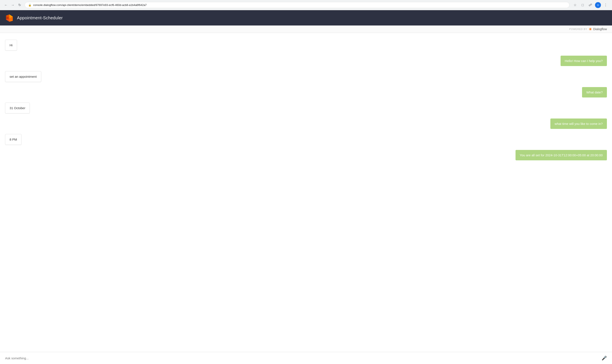  I want to click on chat-input, so click(302, 358).